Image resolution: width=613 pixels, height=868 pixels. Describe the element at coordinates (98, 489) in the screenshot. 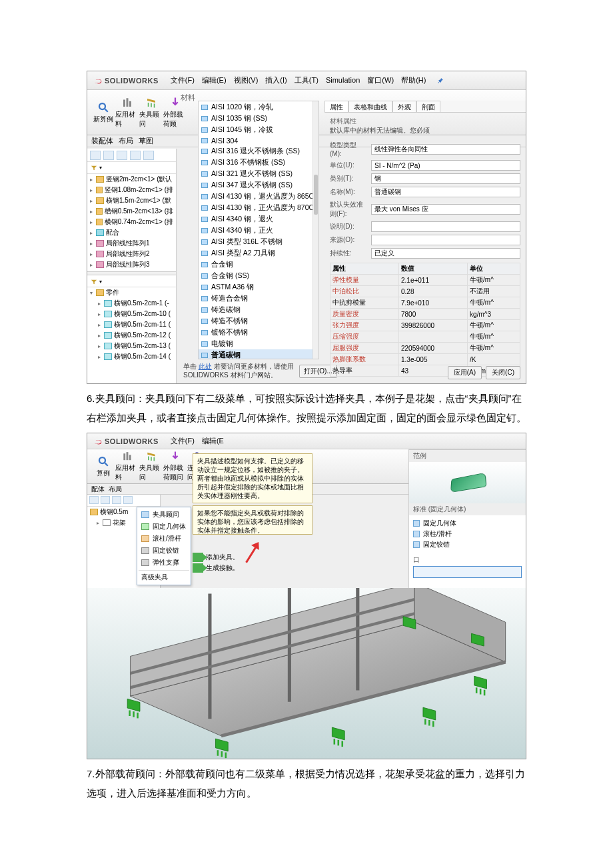

I see `tab-assembly: 配体` at that location.